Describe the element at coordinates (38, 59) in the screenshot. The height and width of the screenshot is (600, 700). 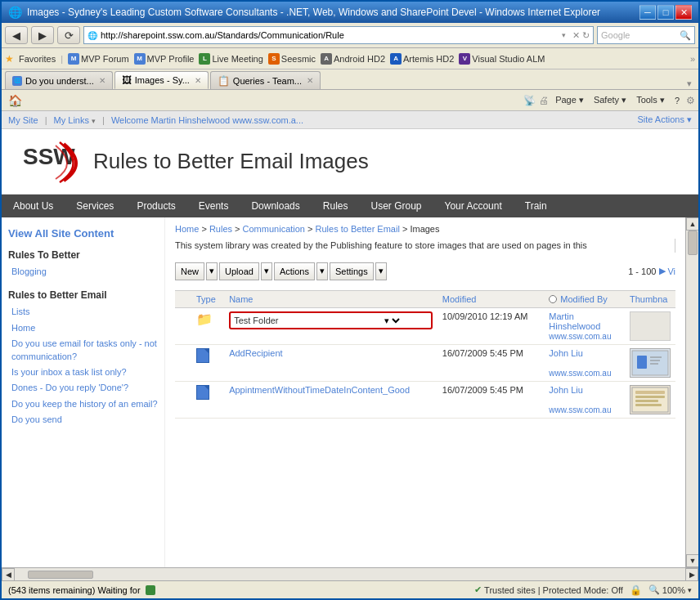
I see `favorites-label: Favorites` at that location.